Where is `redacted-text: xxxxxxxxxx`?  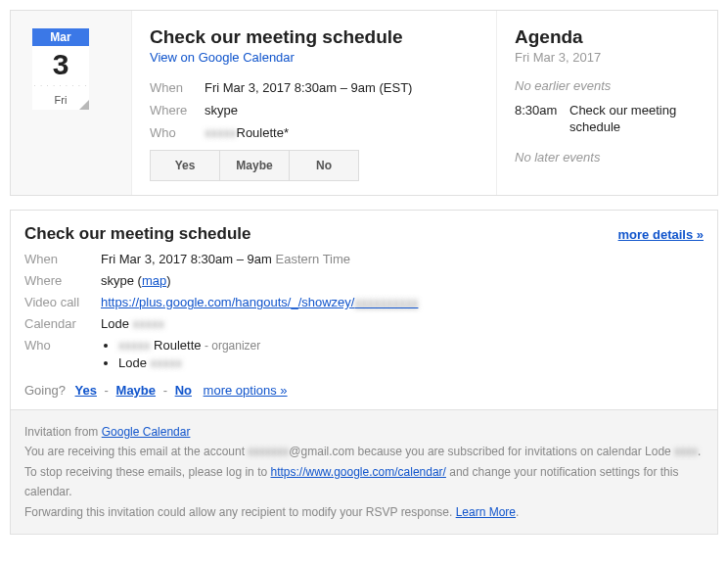 redacted-text: xxxxxxxxxx is located at coordinates (386, 302).